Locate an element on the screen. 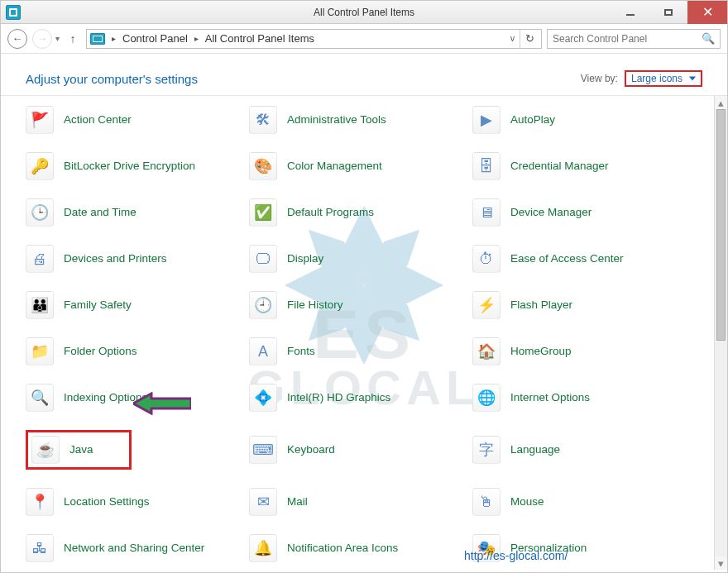 The image size is (728, 573). item-label: Flash Player is located at coordinates (541, 305).